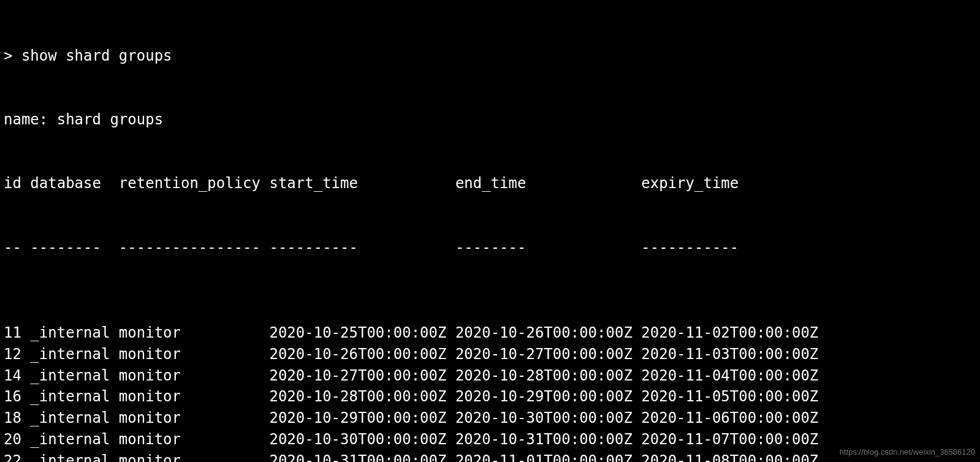  What do you see at coordinates (17, 376) in the screenshot?
I see `cell-id: 14` at bounding box center [17, 376].